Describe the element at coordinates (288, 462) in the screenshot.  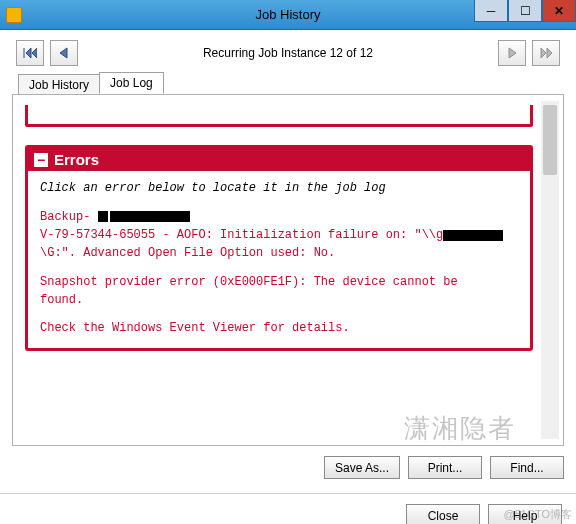
I see `panel-button-row: Save As... Print... Find...` at that location.